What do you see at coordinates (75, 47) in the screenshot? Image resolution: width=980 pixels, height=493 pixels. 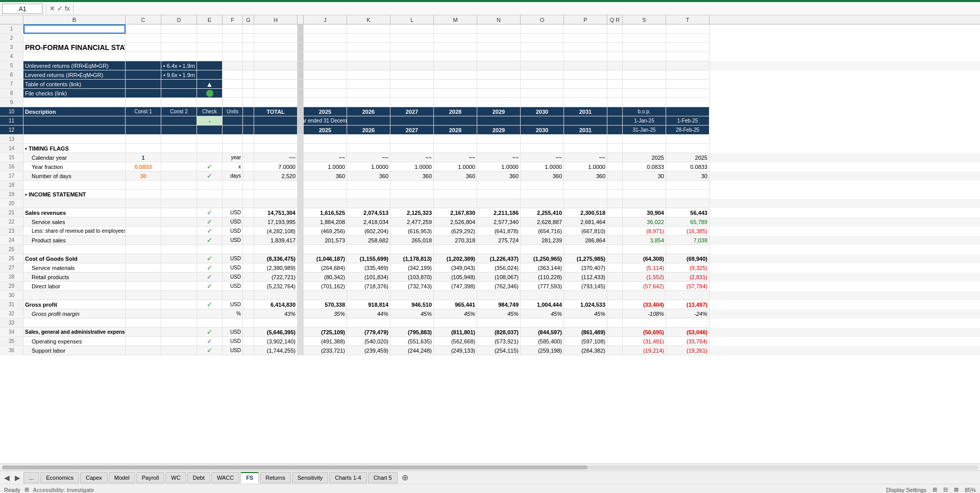 I see `page-title: PRO-FORMA FINANCIAL STATEMENTS` at bounding box center [75, 47].